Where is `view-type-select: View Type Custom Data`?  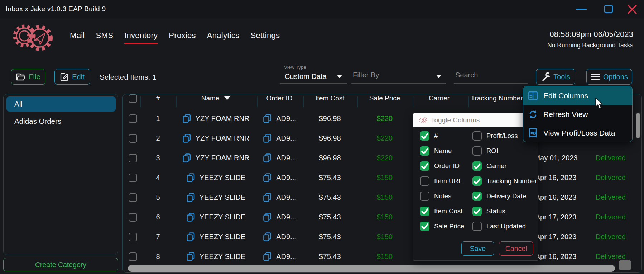
view-type-select: View Type Custom Data is located at coordinates (313, 74).